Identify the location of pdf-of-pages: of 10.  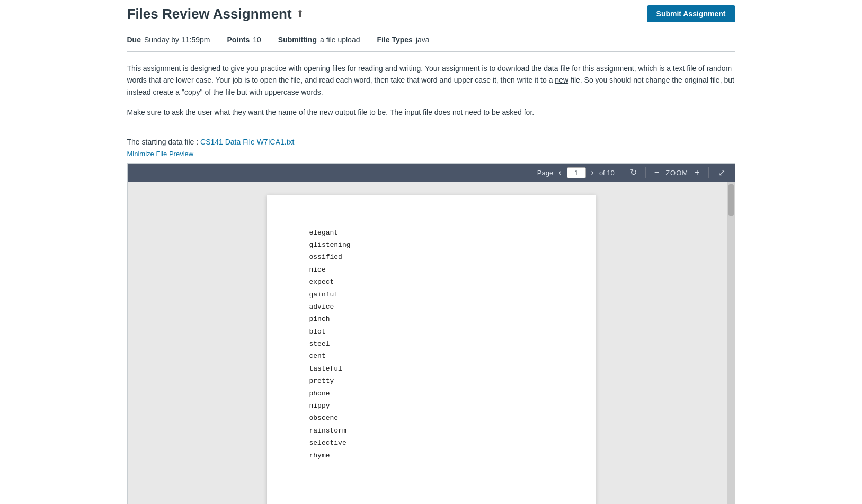
(607, 173).